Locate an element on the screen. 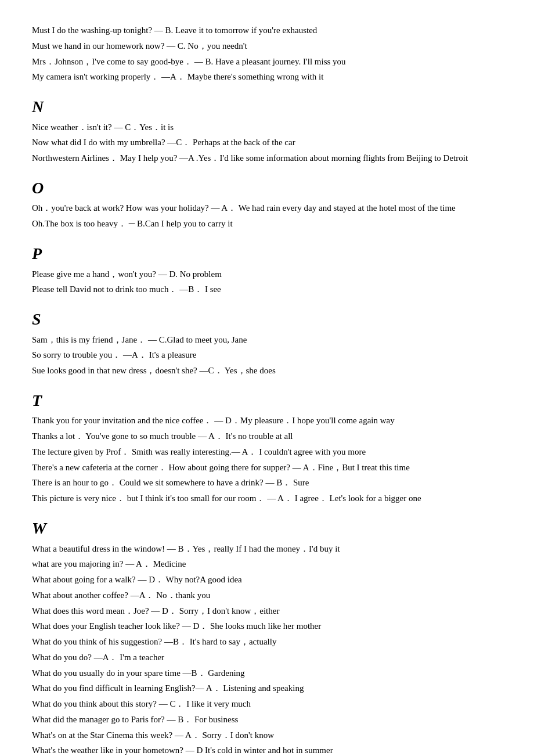  section-letter-p: P is located at coordinates (267, 254).